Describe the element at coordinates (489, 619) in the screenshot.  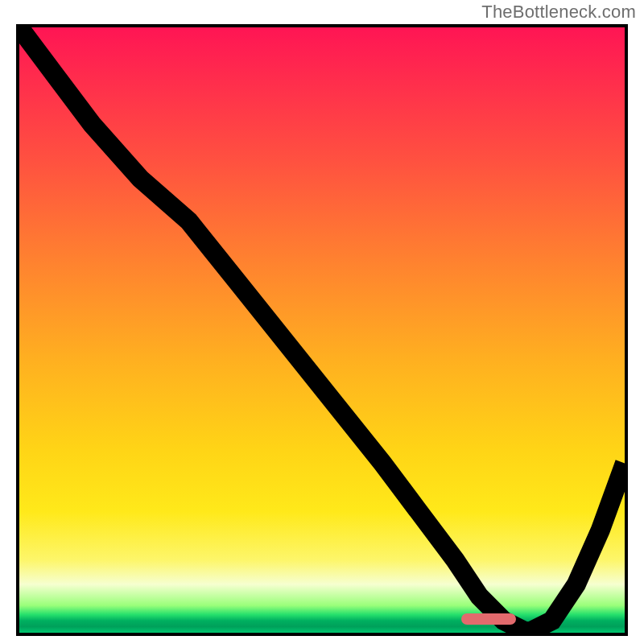
I see `optimal-region-marker` at that location.